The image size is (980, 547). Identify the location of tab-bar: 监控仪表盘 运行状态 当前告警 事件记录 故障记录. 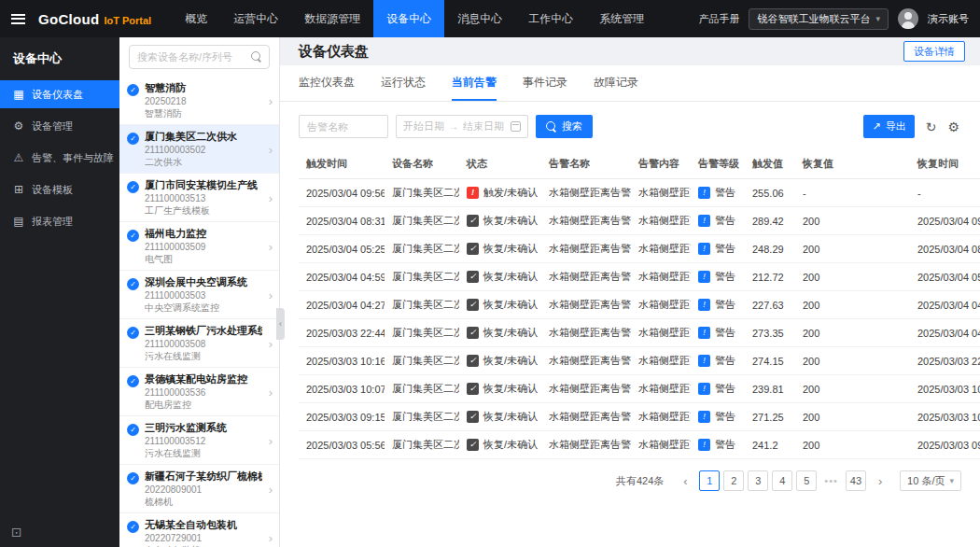
(630, 84).